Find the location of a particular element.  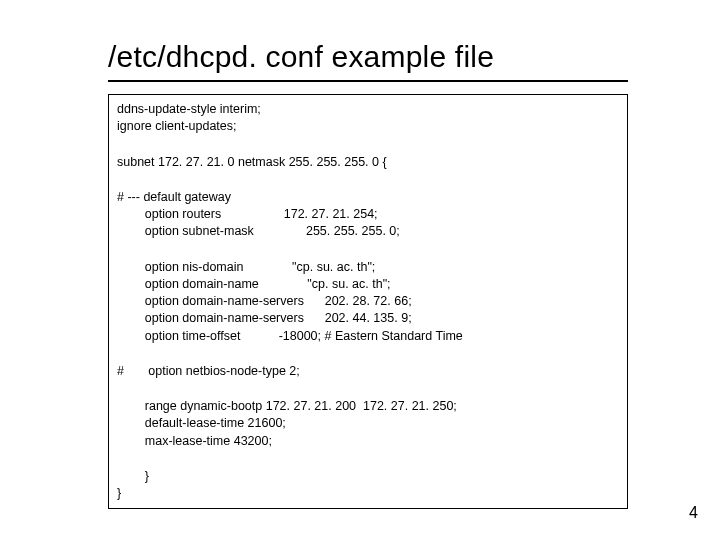

code-line: subnet 172. 27. 21. 0 netmask 255. 255. … is located at coordinates (368, 162).